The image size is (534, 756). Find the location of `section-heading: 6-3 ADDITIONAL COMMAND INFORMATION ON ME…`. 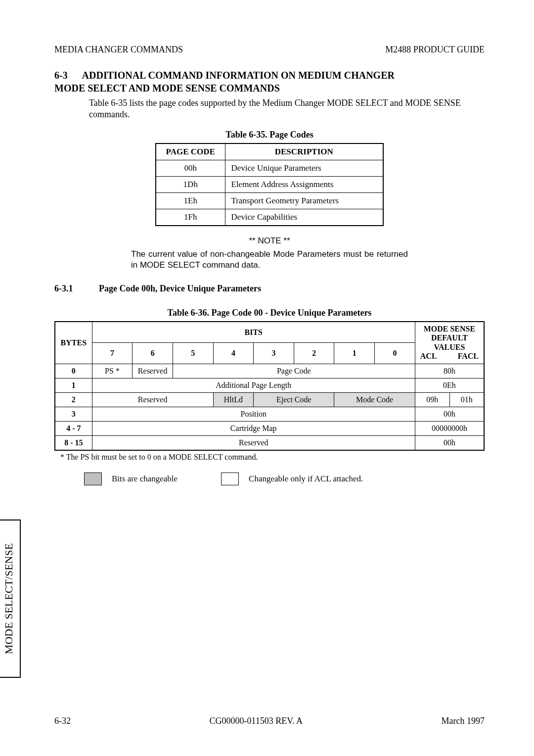

section-heading: 6-3 ADDITIONAL COMMAND INFORMATION ON ME… is located at coordinates (269, 82).